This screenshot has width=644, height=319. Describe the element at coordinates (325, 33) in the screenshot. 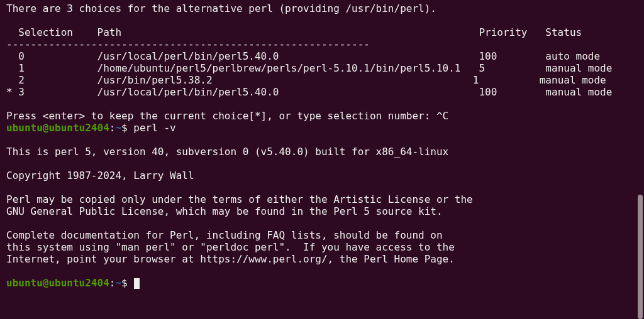

I see `alternatives-header: Selection Path Priority Status` at that location.